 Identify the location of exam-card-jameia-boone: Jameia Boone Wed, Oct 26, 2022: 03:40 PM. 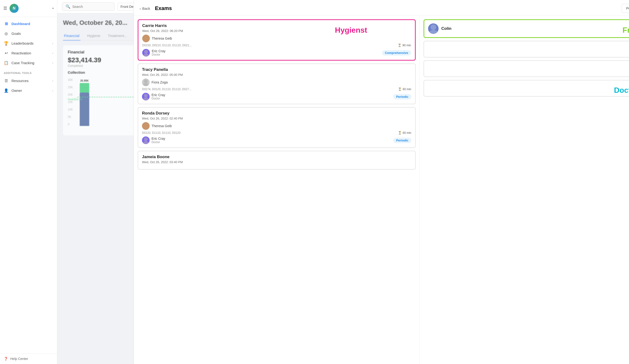
(277, 160).